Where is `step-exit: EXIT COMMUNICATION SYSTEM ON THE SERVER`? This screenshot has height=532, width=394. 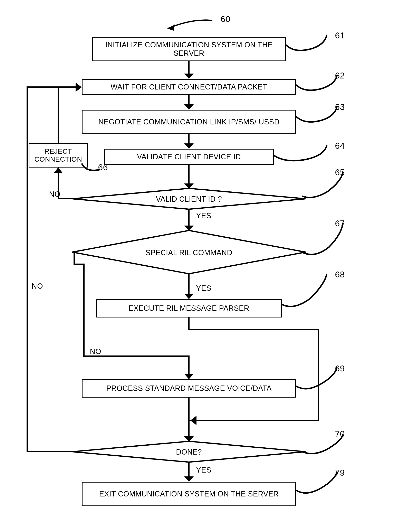
step-exit: EXIT COMMUNICATION SYSTEM ON THE SERVER is located at coordinates (189, 494).